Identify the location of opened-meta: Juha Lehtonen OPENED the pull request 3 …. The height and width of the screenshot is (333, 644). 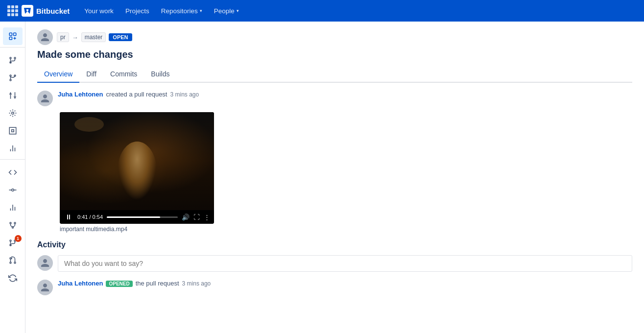
(134, 287).